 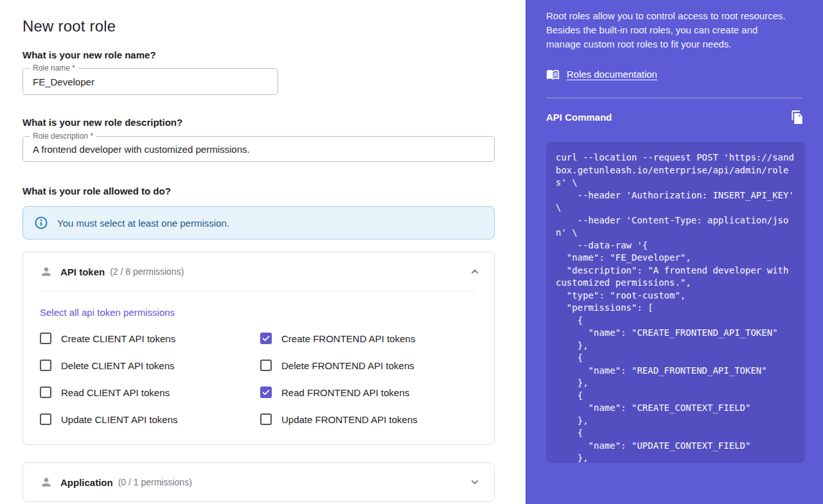 What do you see at coordinates (258, 149) in the screenshot?
I see `role-description-field: Role description *` at bounding box center [258, 149].